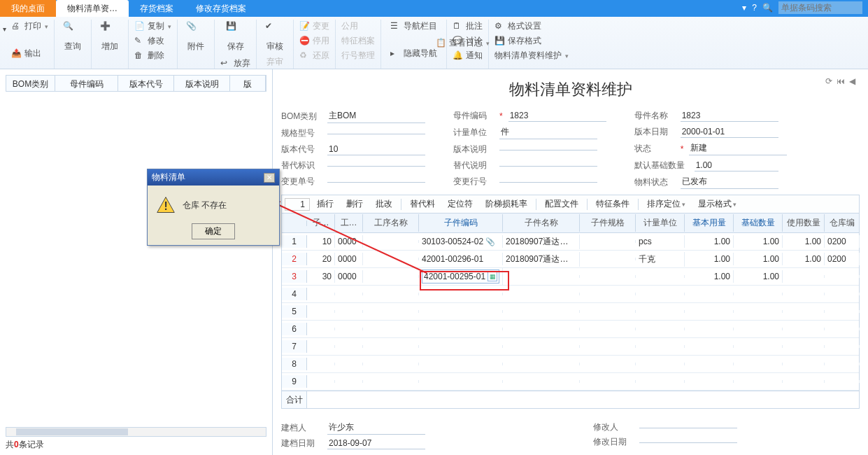 The image size is (868, 455). I want to click on stop-button: ⛔停用, so click(315, 41).